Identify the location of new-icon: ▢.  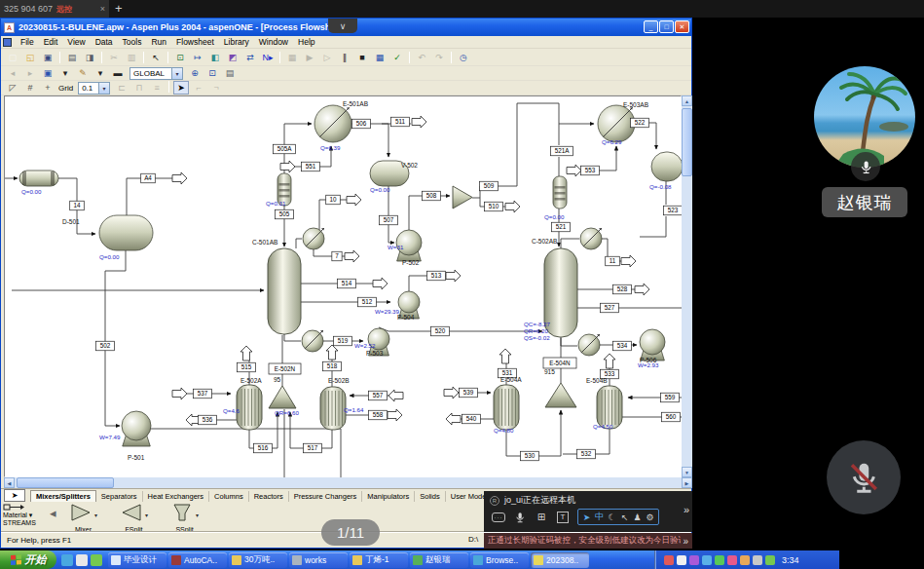
(13, 57).